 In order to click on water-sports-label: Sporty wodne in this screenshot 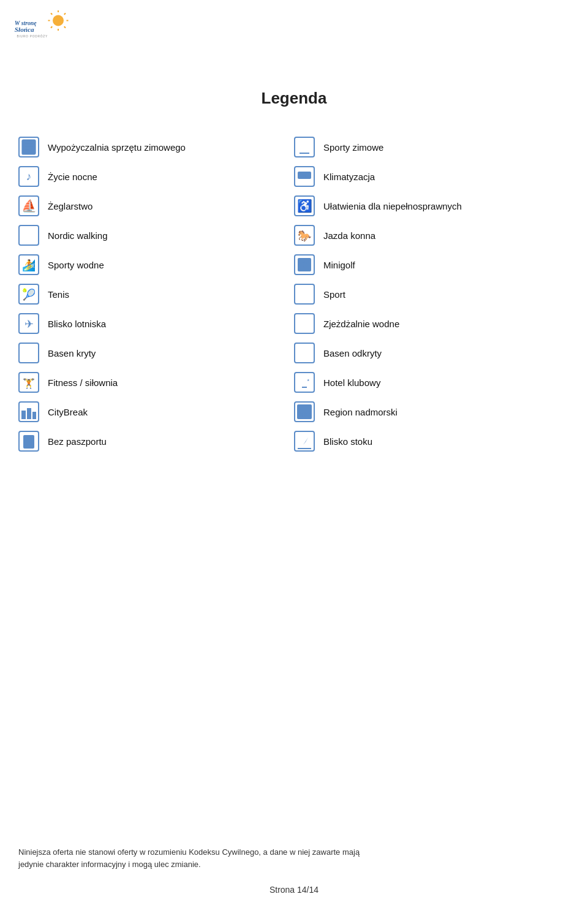, I will do `click(76, 265)`.